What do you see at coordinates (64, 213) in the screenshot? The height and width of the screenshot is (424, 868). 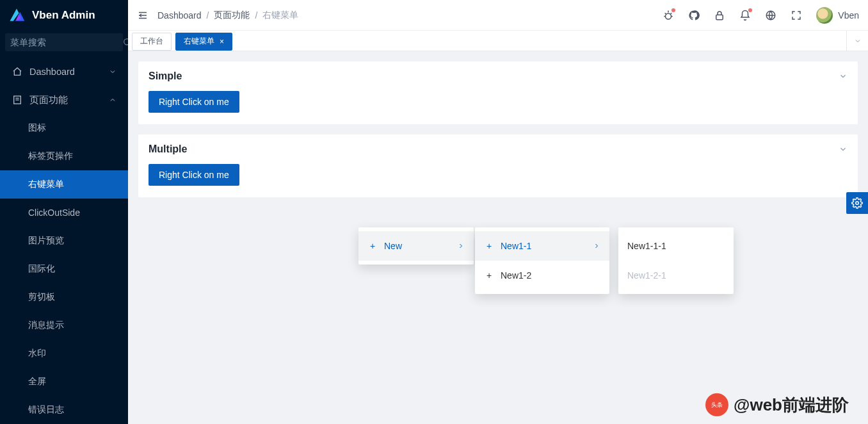 I see `sidebar-item-clickoutside: ClickOutSide` at bounding box center [64, 213].